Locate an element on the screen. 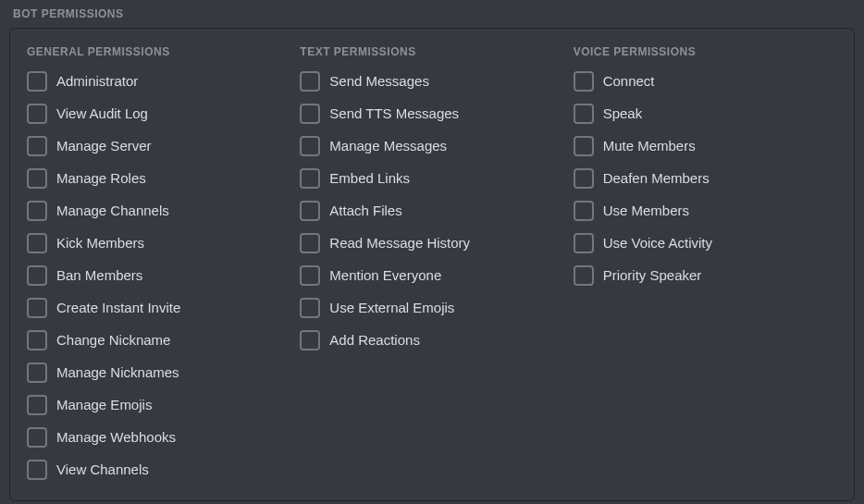  perm-label: Use Voice Activity is located at coordinates (658, 243).